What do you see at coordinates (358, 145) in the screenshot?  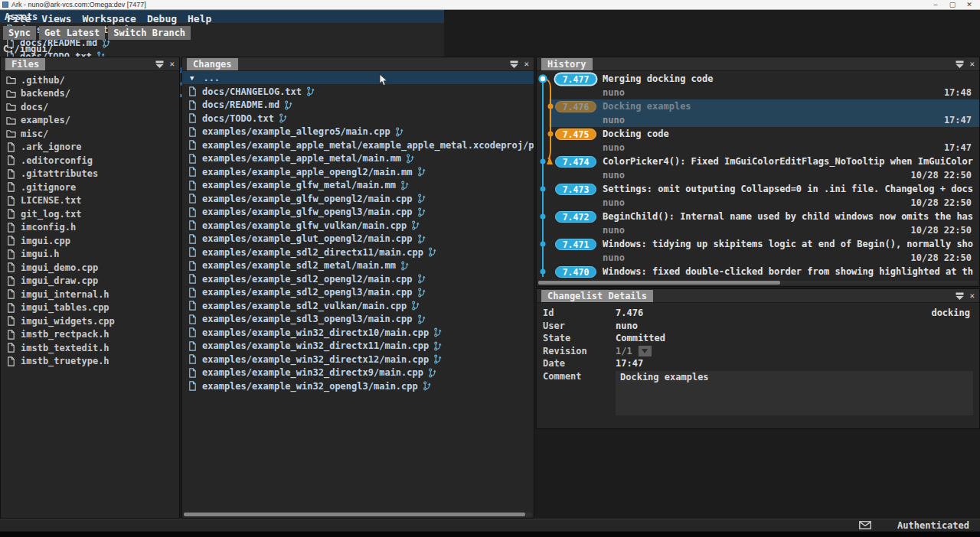 I see `changed-file-row: examples/example_apple_metal/example_app…` at bounding box center [358, 145].